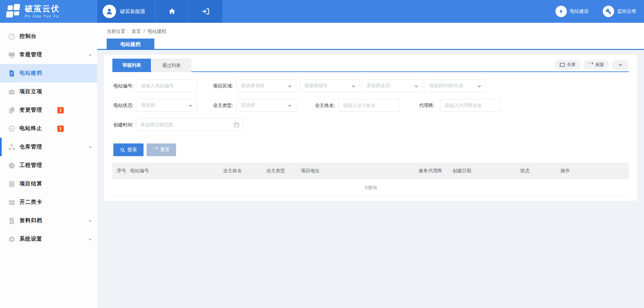 The height and width of the screenshot is (308, 644). What do you see at coordinates (136, 31) in the screenshot?
I see `breadcrumb-home: 首页` at bounding box center [136, 31].